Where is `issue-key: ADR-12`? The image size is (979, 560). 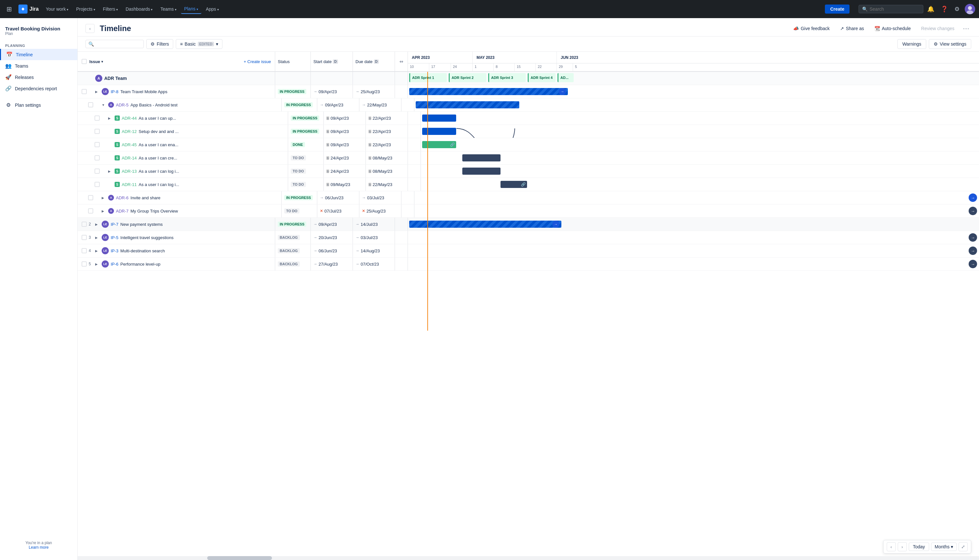
issue-key: ADR-12 is located at coordinates (129, 132).